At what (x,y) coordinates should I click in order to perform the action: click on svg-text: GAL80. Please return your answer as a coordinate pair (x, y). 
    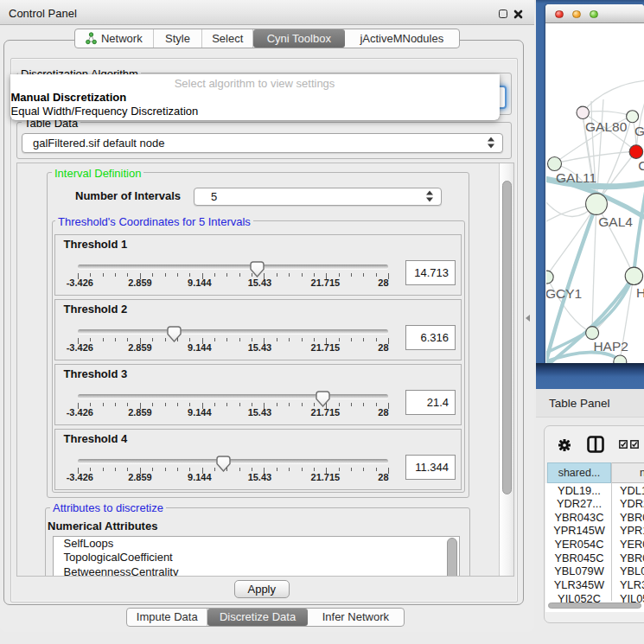
    Looking at the image, I should click on (607, 126).